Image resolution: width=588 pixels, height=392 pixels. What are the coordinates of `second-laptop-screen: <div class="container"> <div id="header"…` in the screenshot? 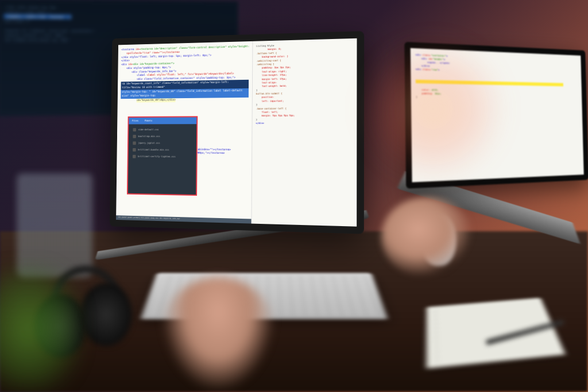 It's located at (496, 115).